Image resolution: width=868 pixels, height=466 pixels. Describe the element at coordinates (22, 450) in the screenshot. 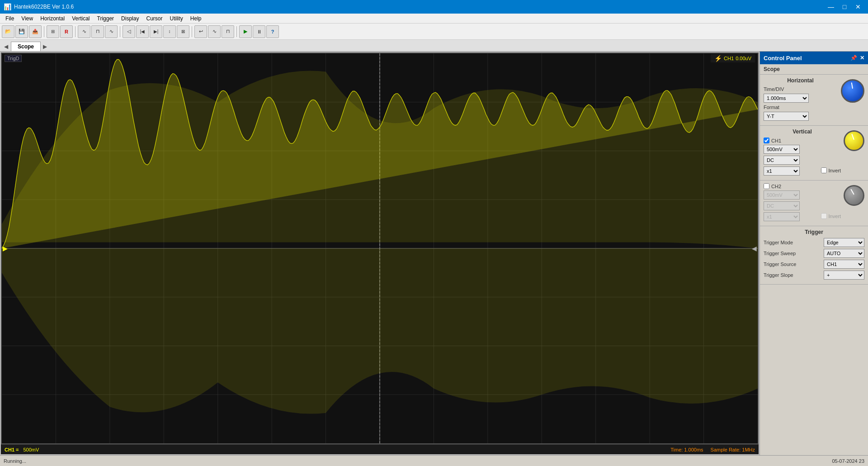

I see `scope-status-left: CH1 = 500mV` at that location.